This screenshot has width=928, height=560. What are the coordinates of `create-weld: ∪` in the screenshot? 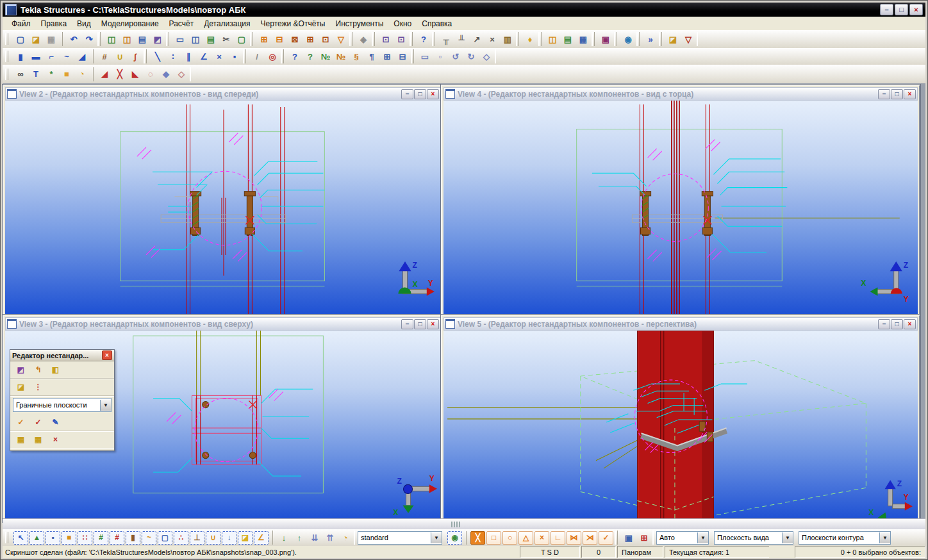 It's located at (120, 56).